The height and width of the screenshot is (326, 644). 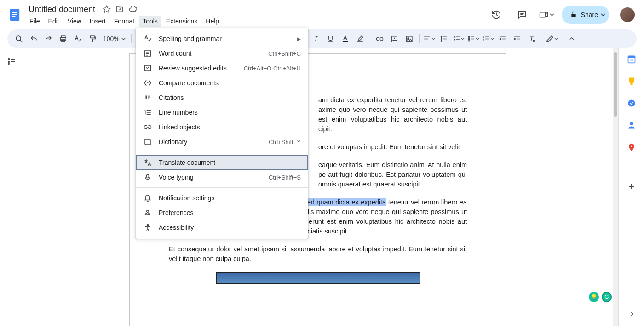 I want to click on menu-item-label: Line numbers, so click(x=230, y=112).